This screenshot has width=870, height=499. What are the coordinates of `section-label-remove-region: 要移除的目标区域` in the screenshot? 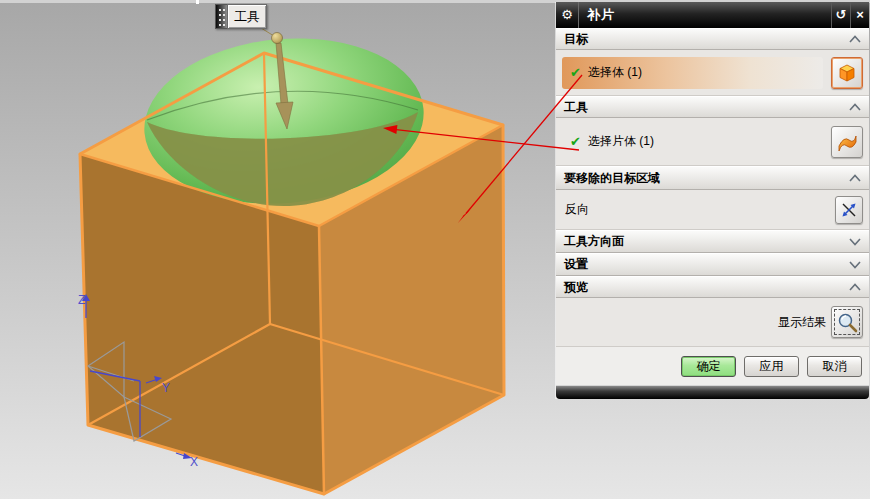 It's located at (612, 178).